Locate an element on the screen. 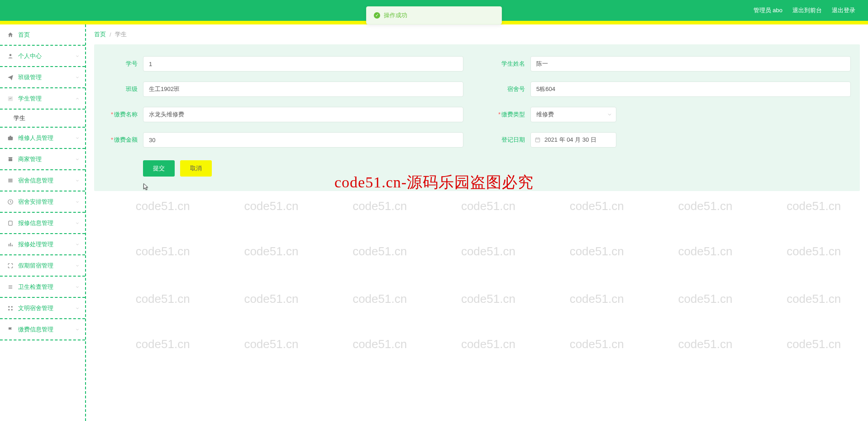  sidebar-item-label: 宿舍安排管理 is located at coordinates (36, 202).